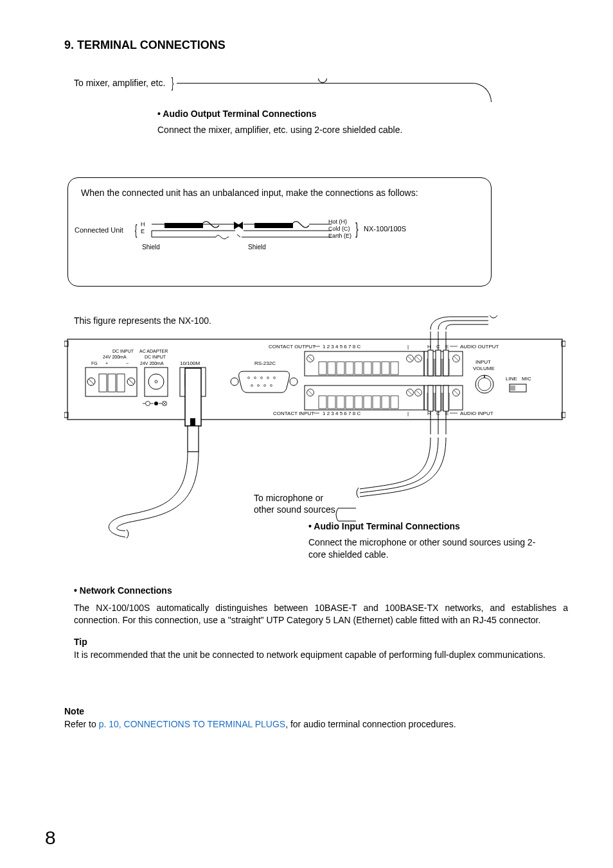 This screenshot has height=868, width=613. I want to click on note-pre: Refer to, so click(82, 724).